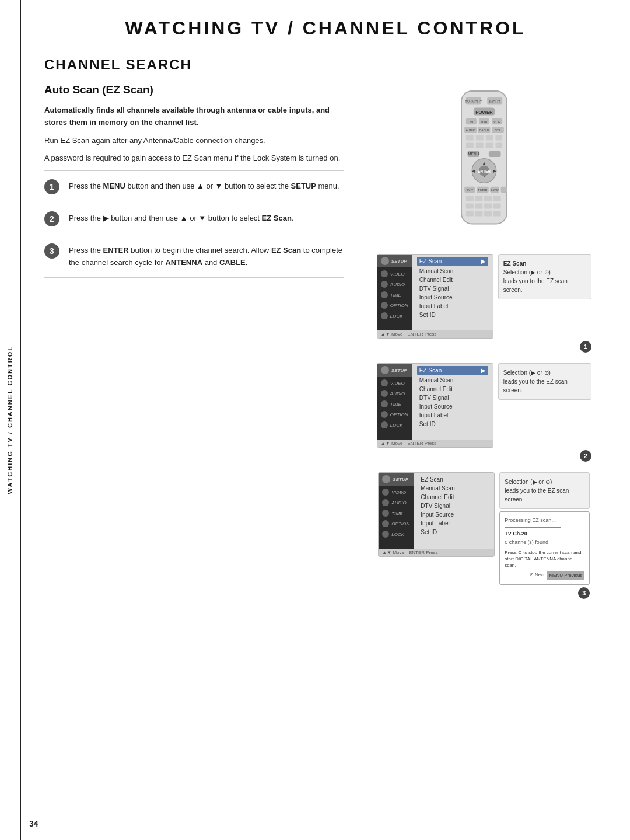  Describe the element at coordinates (470, 130) in the screenshot. I see `svg-text: AUDIO` at that location.